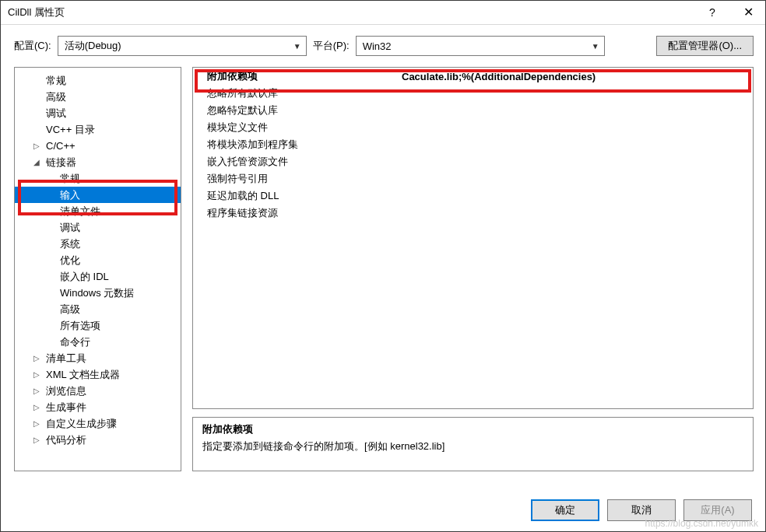  Describe the element at coordinates (98, 162) in the screenshot. I see `tree-item: ◢链接器` at that location.